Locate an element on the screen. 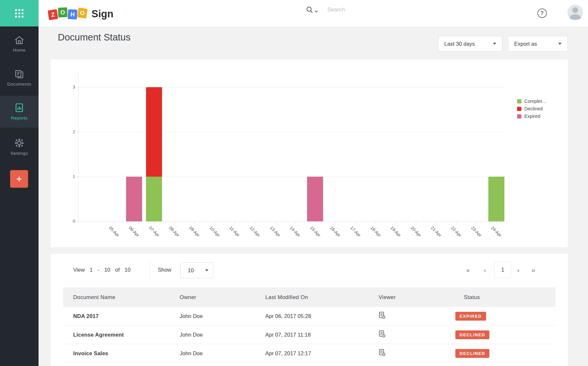  search-input is located at coordinates (386, 10).